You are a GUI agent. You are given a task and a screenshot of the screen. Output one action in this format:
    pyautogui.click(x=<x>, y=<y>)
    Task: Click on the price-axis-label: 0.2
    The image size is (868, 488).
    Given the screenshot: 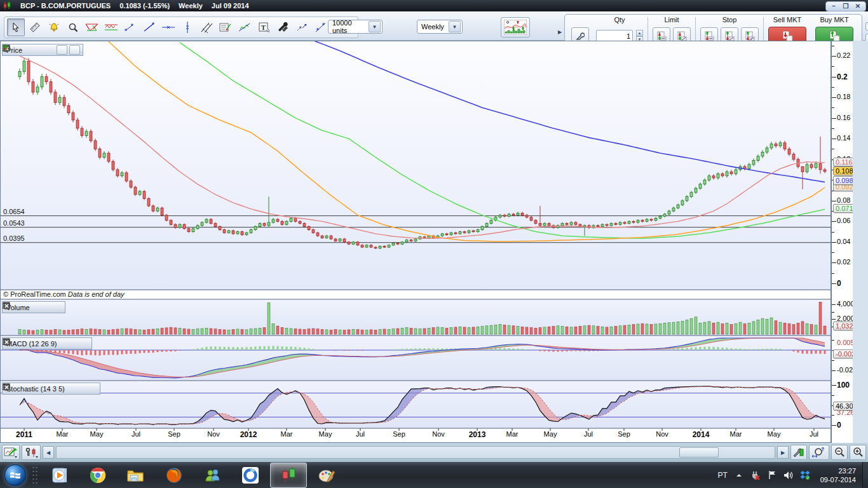 What is the action you would take?
    pyautogui.click(x=843, y=77)
    